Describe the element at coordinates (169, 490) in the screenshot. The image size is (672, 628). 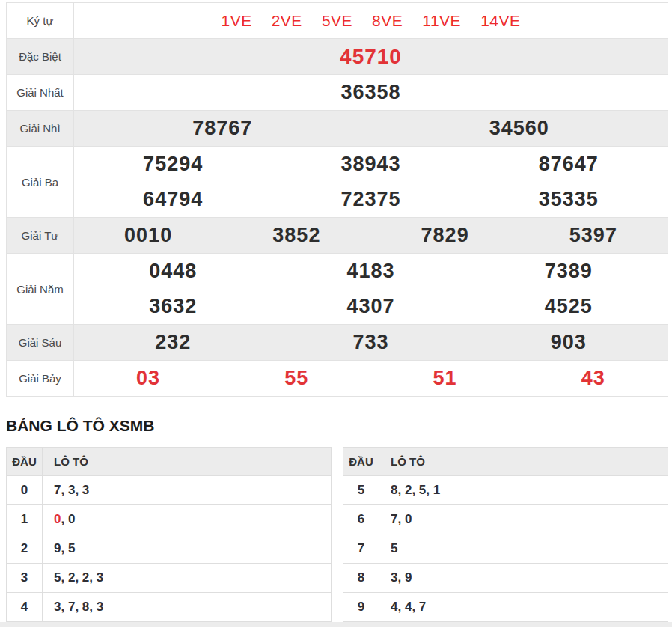
I see `loto-row: 07, 3, 3` at that location.